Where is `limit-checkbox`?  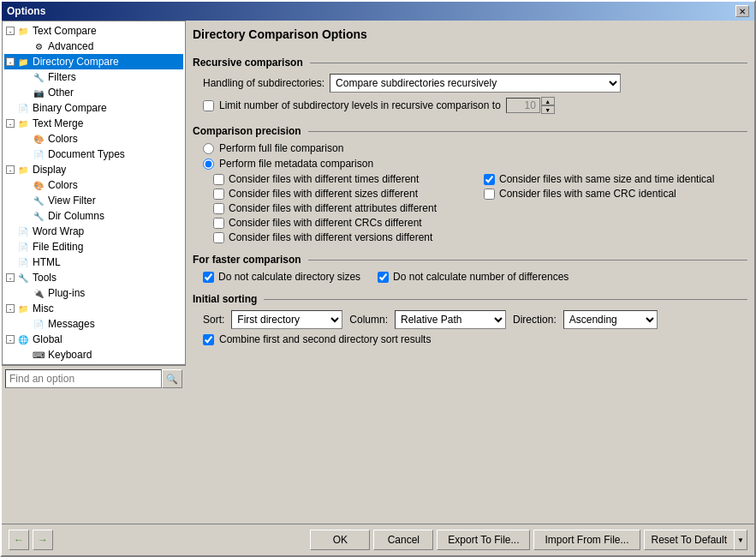 limit-checkbox is located at coordinates (209, 106).